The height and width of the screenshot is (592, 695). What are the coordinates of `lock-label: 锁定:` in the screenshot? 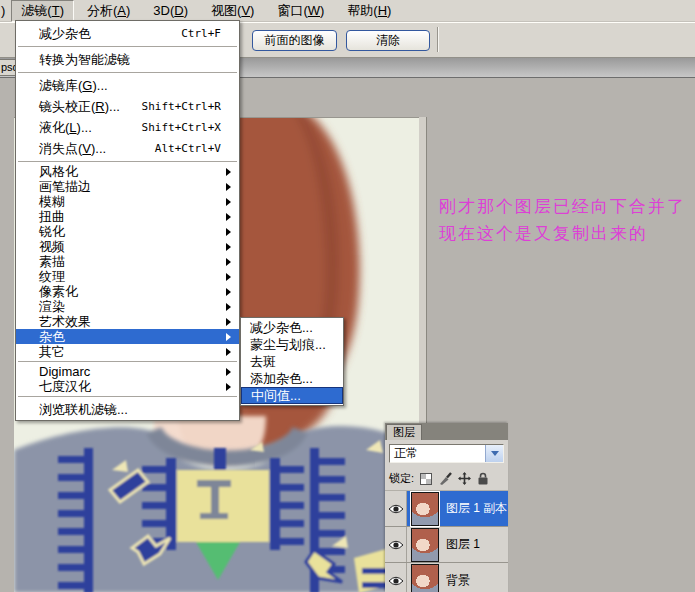 It's located at (402, 478).